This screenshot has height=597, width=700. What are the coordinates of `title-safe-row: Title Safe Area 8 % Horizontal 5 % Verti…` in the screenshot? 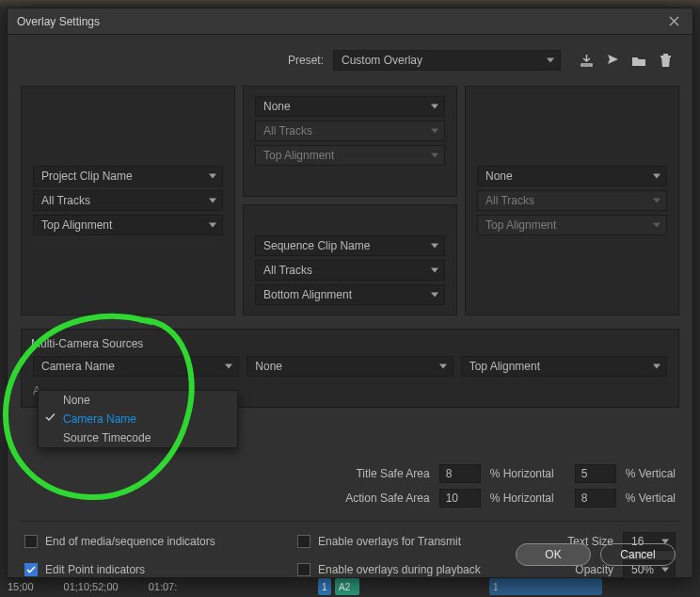 It's located at (508, 474).